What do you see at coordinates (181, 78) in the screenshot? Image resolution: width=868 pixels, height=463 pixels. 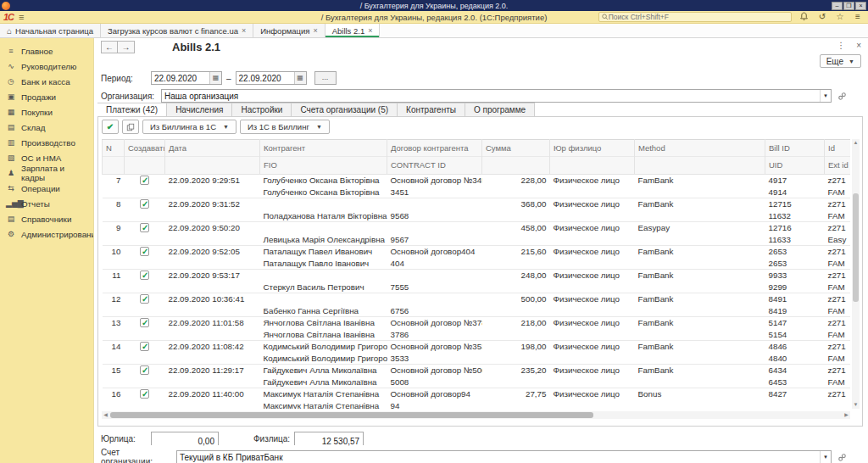 I see `period-from-input` at bounding box center [181, 78].